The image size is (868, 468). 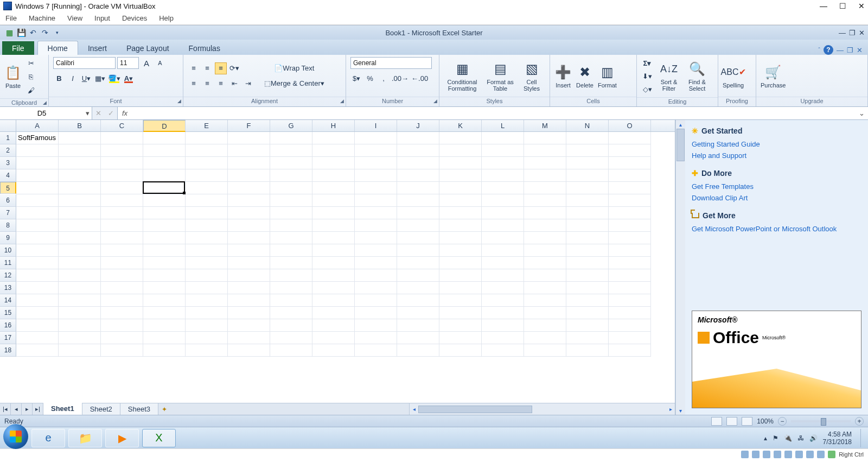 I want to click on cell-D10, so click(x=164, y=251).